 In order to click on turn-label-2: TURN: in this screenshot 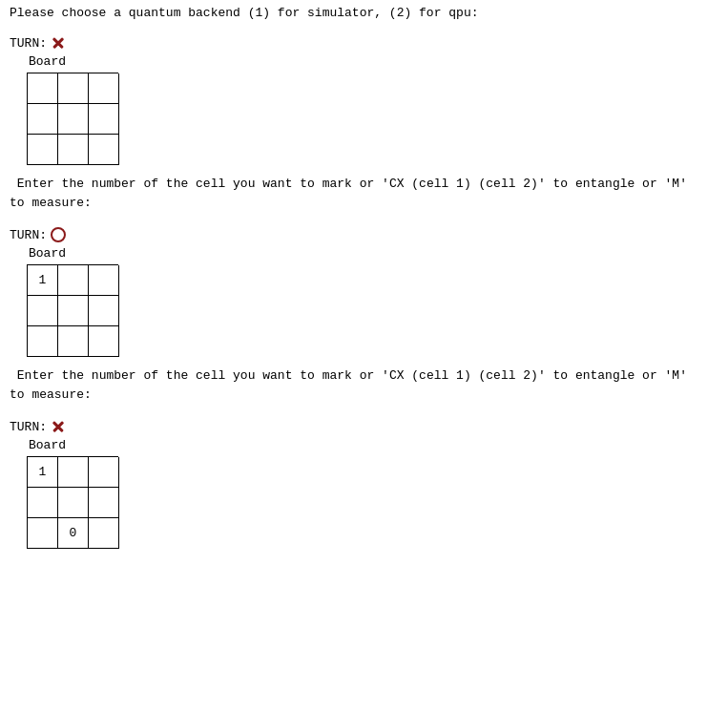, I will do `click(364, 235)`.